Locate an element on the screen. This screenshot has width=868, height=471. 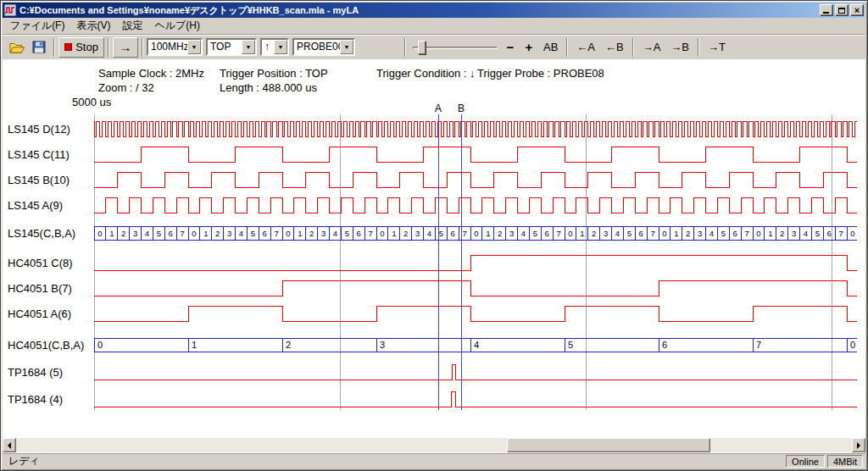
close-icon: × is located at coordinates (857, 10).